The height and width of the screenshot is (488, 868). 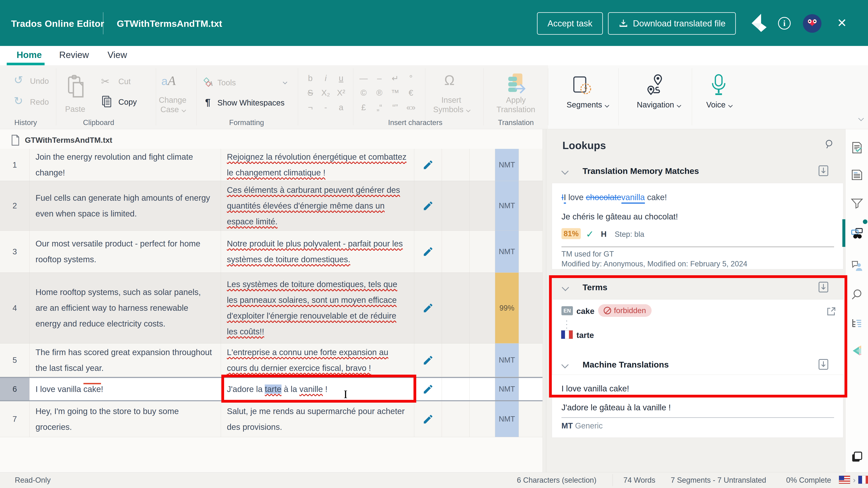 I want to click on undo-icon: ↺, so click(x=18, y=80).